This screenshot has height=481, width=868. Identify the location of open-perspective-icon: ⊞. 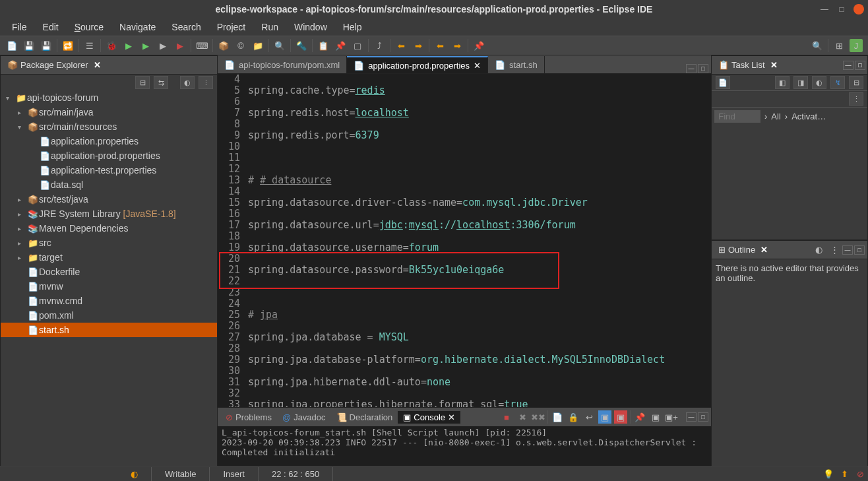
(839, 46).